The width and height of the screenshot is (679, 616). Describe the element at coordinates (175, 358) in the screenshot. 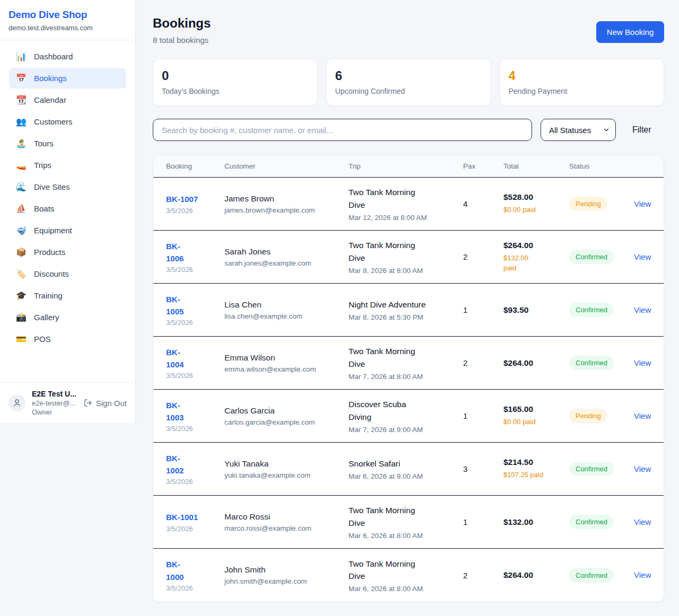

I see `booking-id-link: BK- 1004` at that location.